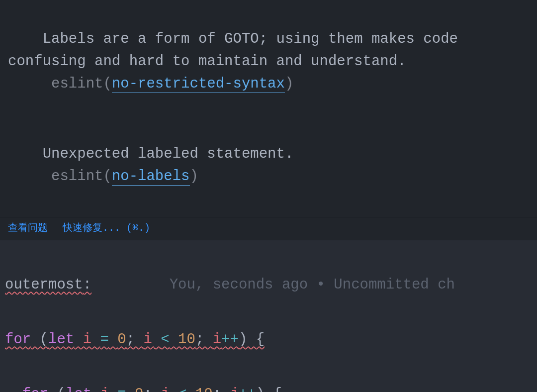 The width and height of the screenshot is (537, 392). What do you see at coordinates (168, 154) in the screenshot?
I see `diagnostic-text: Unexpected labeled statement.` at bounding box center [168, 154].